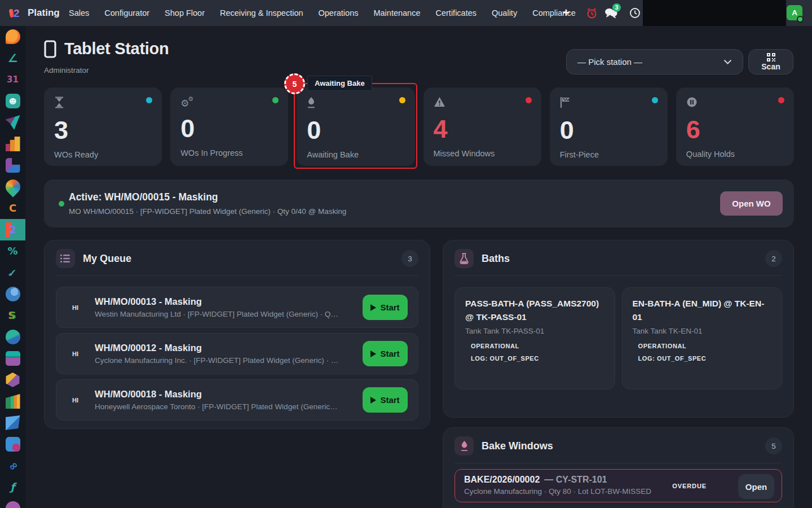  Describe the element at coordinates (12, 251) in the screenshot. I see `sales-app-app-icon: %` at that location.